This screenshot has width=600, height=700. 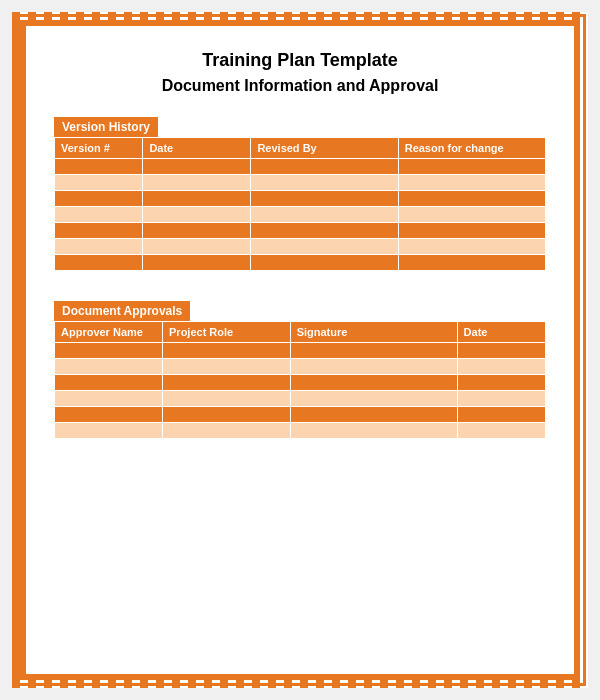 I want to click on vh-col-reason: Reason for change, so click(x=472, y=148).